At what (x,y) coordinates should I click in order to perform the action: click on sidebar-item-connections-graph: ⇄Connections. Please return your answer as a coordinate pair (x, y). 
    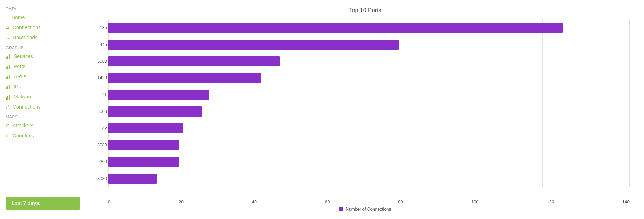
    Looking at the image, I should click on (43, 107).